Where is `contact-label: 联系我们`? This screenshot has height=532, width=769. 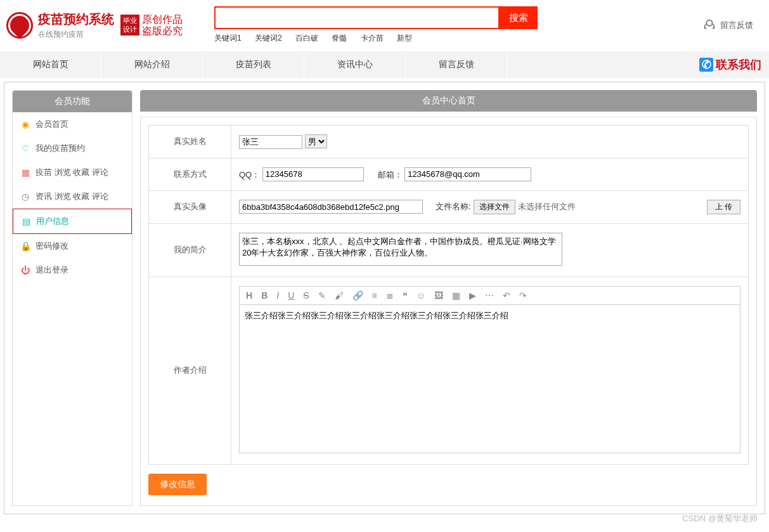
contact-label: 联系我们 is located at coordinates (739, 65).